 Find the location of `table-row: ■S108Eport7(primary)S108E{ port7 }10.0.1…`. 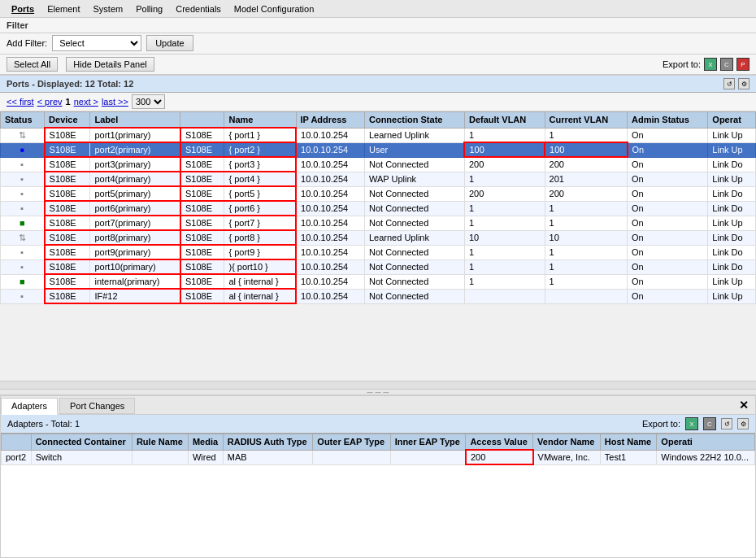

table-row: ■S108Eport7(primary)S108E{ port7 }10.0.1… is located at coordinates (379, 223).